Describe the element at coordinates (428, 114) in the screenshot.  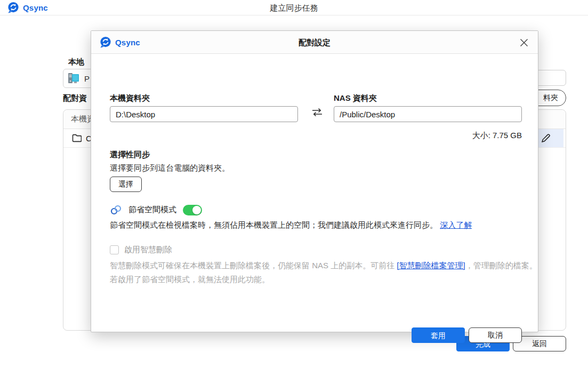
I see `nas-folder-input` at that location.